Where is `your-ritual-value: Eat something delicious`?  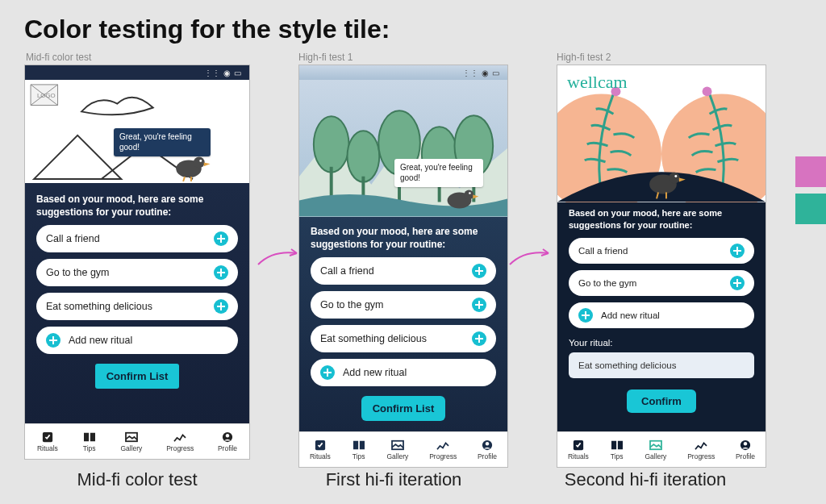
your-ritual-value: Eat something delicious is located at coordinates (661, 365).